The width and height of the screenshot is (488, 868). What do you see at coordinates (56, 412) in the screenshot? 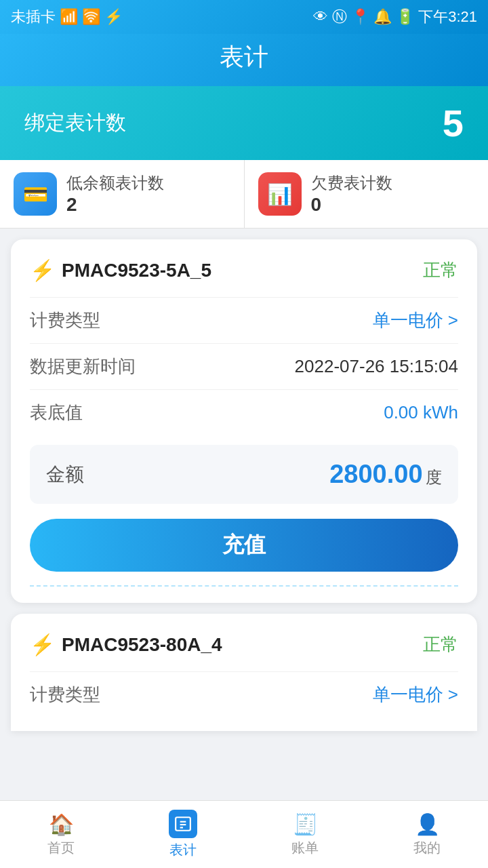
I see `meter-value-label-0: 表底值` at bounding box center [56, 412].